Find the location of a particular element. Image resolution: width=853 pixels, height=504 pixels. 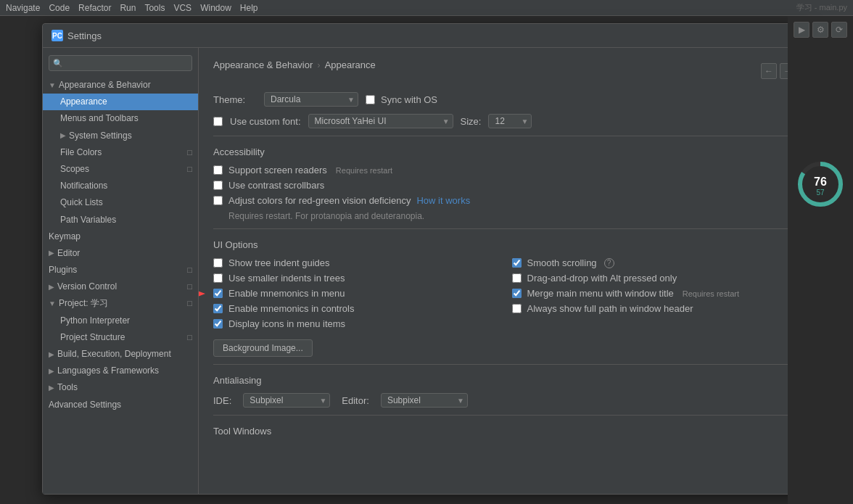

right-panel: ▶ ⚙ ⟳ 76 57 is located at coordinates (820, 260).